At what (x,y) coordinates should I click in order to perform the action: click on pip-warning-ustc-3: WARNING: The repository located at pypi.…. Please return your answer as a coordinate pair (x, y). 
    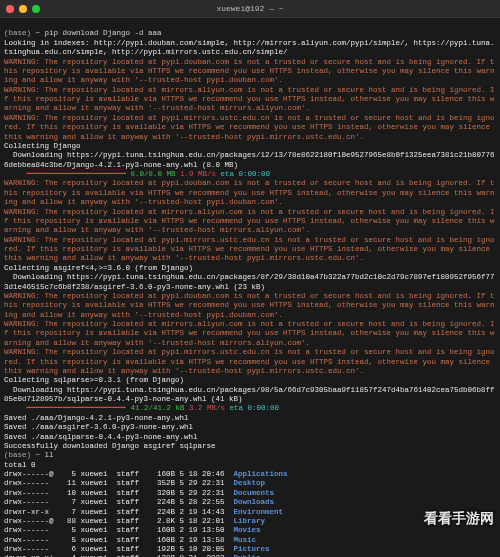
    Looking at the image, I should click on (250, 362).